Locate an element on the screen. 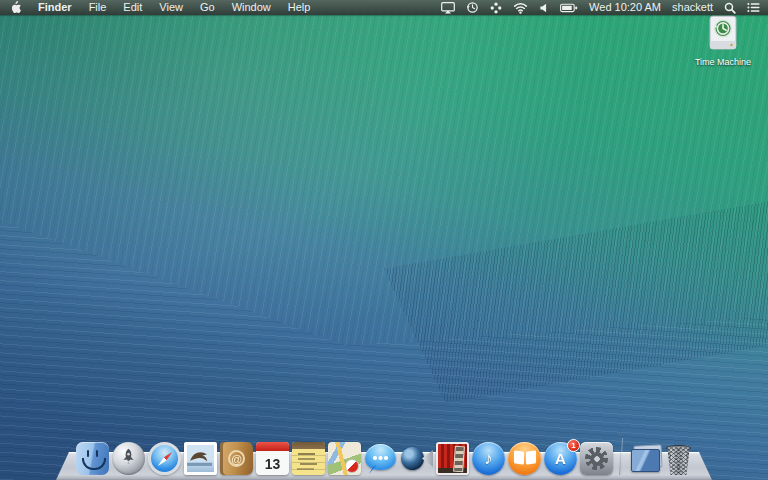  volume-icon is located at coordinates (544, 8).